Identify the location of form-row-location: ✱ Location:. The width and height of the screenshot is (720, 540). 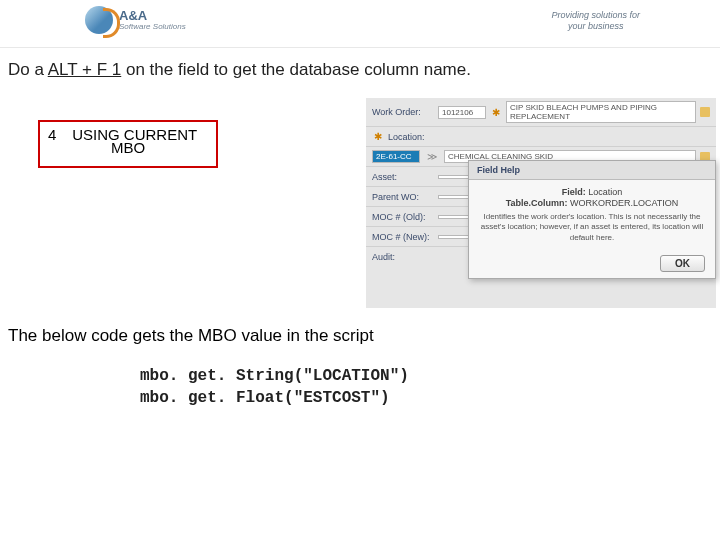
(541, 137).